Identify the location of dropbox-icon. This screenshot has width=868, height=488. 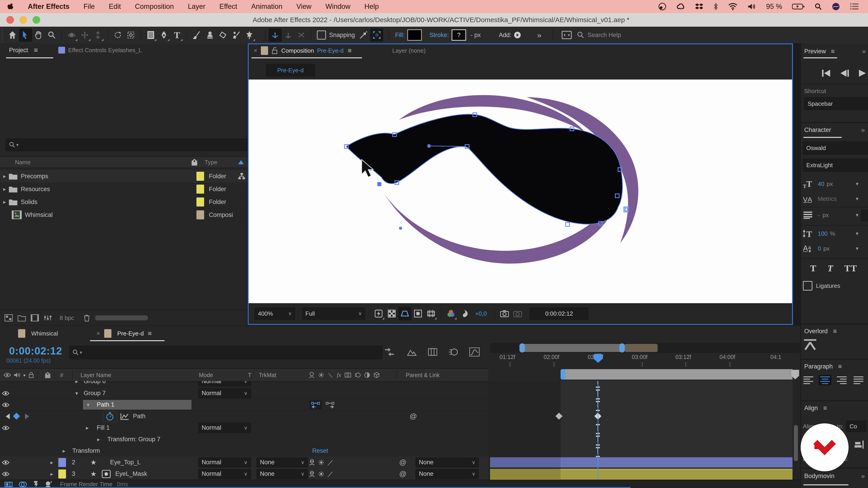
(699, 7).